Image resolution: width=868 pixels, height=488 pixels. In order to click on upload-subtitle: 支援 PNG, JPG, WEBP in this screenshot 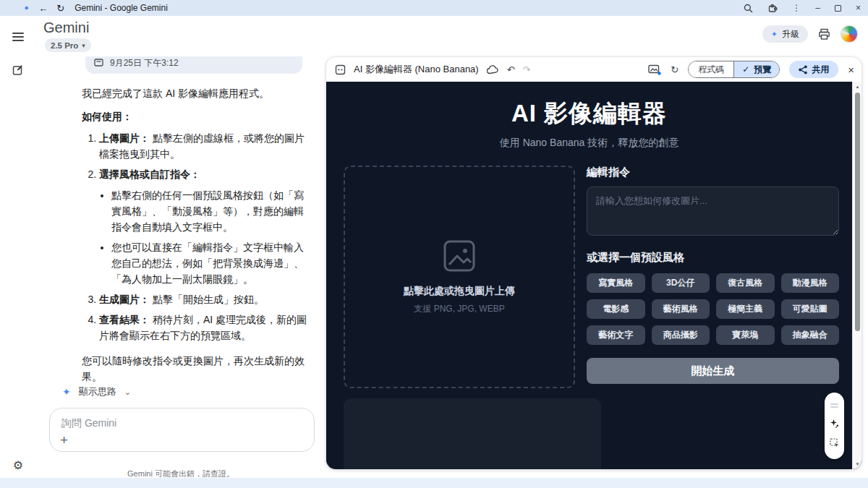, I will do `click(459, 309)`.